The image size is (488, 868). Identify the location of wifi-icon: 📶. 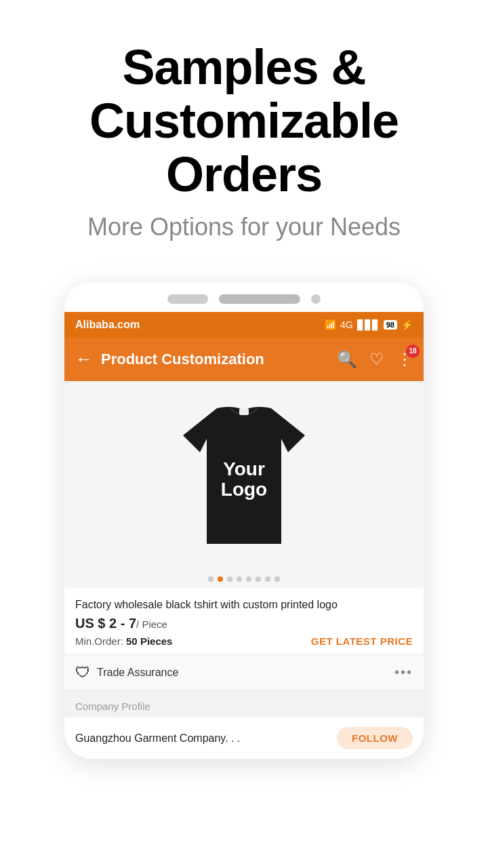
(331, 325).